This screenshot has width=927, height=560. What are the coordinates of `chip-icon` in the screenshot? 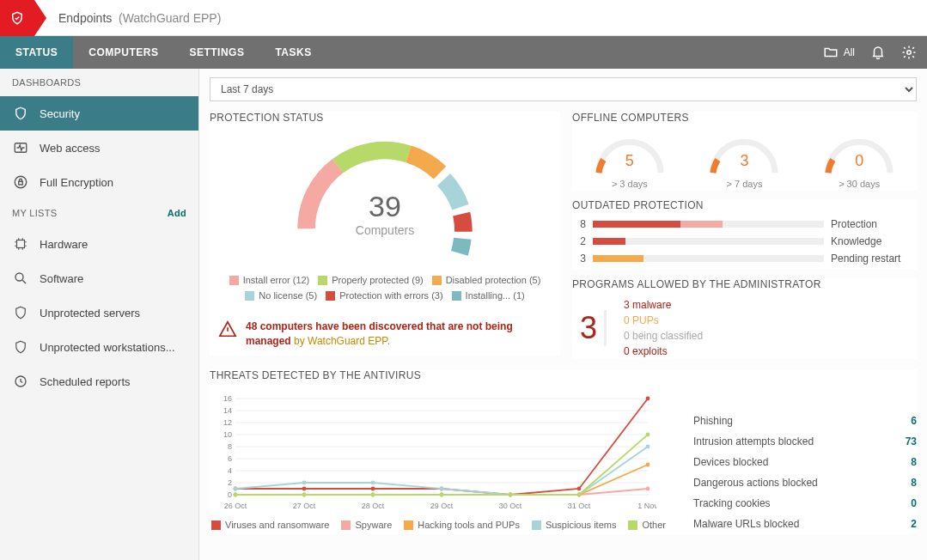 It's located at (21, 244).